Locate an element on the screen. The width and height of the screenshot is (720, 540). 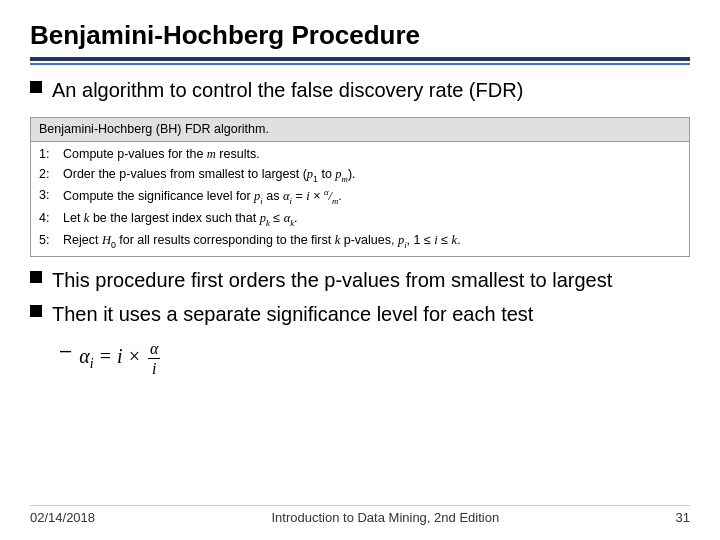
step-num-3: 3: is located at coordinates (48, 197).